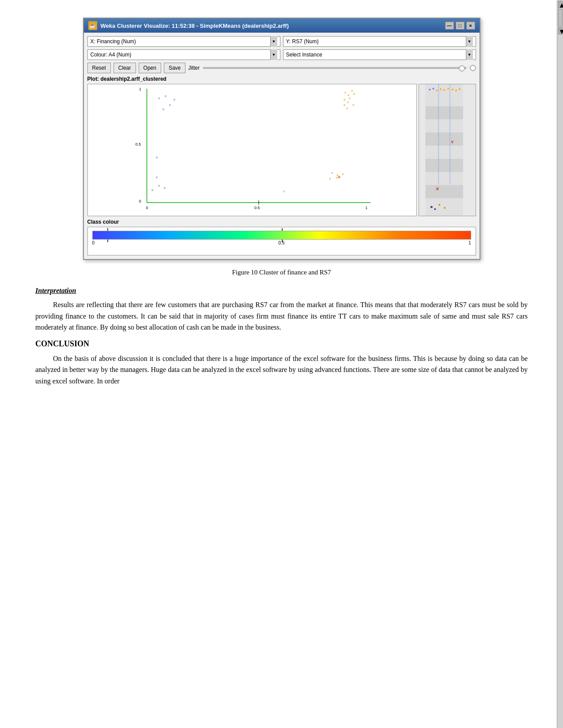 The width and height of the screenshot is (563, 728). I want to click on plot-title: Plot: dealership2.arff_clustered, so click(282, 79).